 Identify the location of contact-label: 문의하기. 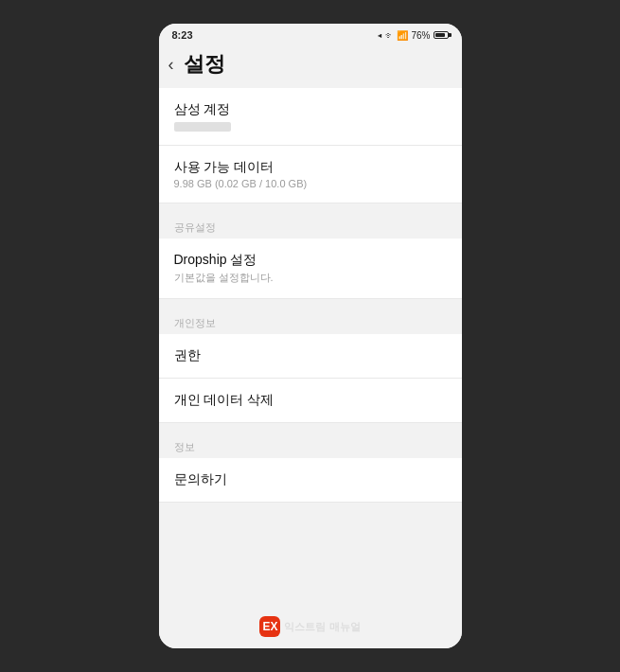
(310, 480).